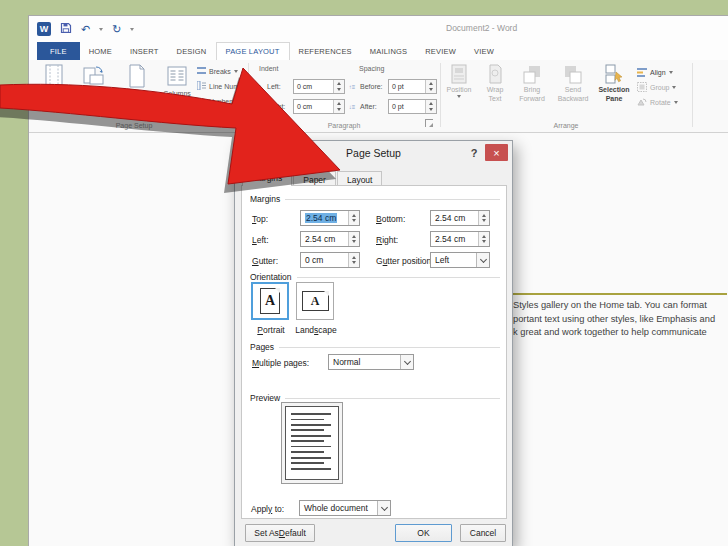 This screenshot has width=728, height=546. Describe the element at coordinates (620, 294) in the screenshot. I see `document-rule-line` at that location.